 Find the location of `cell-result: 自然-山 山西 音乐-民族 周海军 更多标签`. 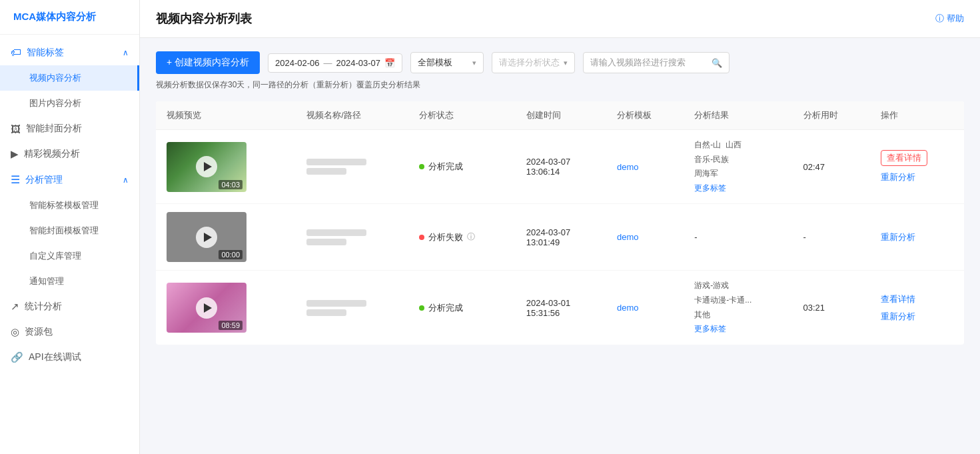

cell-result: 自然-山 山西 音乐-民族 周海军 更多标签 is located at coordinates (738, 167).